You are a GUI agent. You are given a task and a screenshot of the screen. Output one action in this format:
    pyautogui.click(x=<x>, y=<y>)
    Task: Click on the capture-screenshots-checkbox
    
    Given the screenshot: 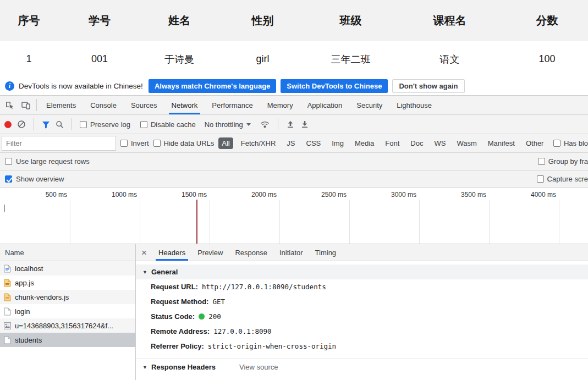 What is the action you would take?
    pyautogui.click(x=540, y=179)
    